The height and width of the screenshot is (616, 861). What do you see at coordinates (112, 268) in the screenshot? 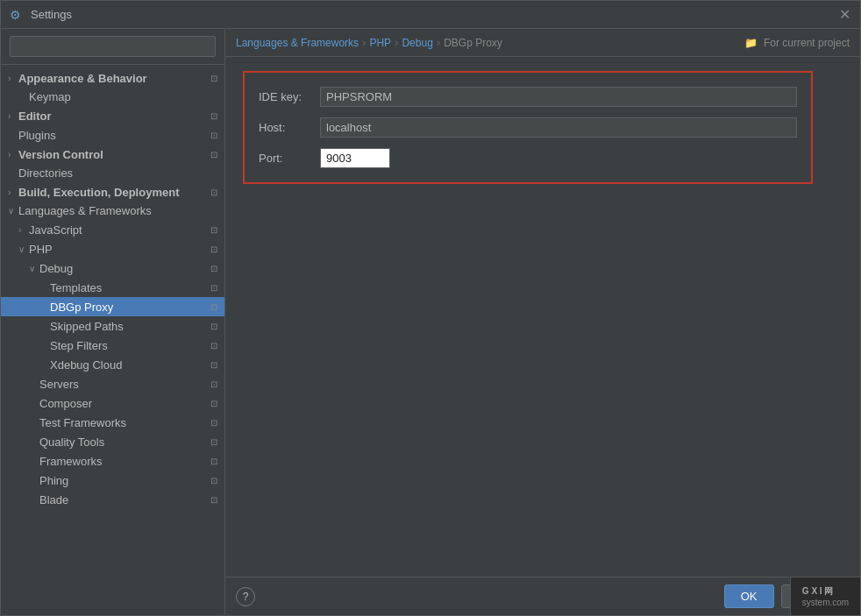
I see `sidebar-item-debug: ∨ Debug ⊡` at bounding box center [112, 268].